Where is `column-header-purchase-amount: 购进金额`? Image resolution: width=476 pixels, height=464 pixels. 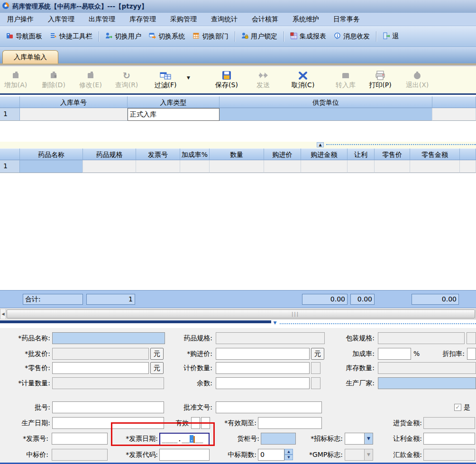 column-header-purchase-amount: 购进金额 is located at coordinates (324, 155).